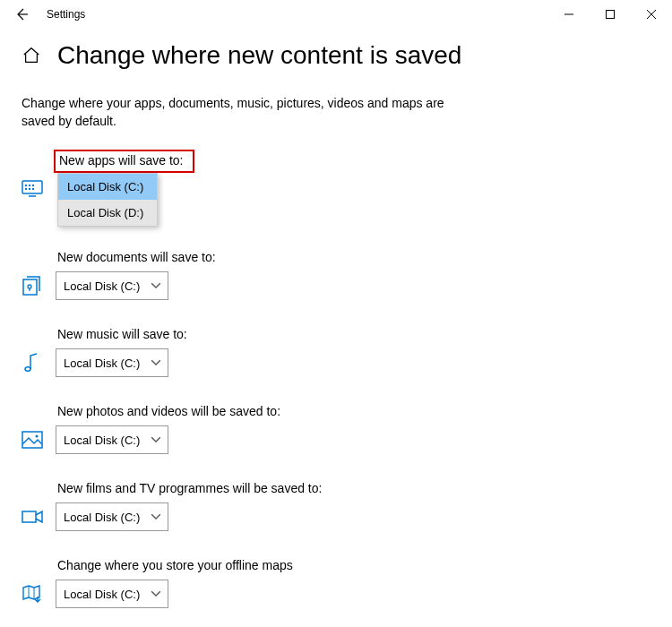 This screenshot has height=627, width=672. What do you see at coordinates (136, 257) in the screenshot?
I see `section-label-docs: New documents will save to:` at bounding box center [136, 257].